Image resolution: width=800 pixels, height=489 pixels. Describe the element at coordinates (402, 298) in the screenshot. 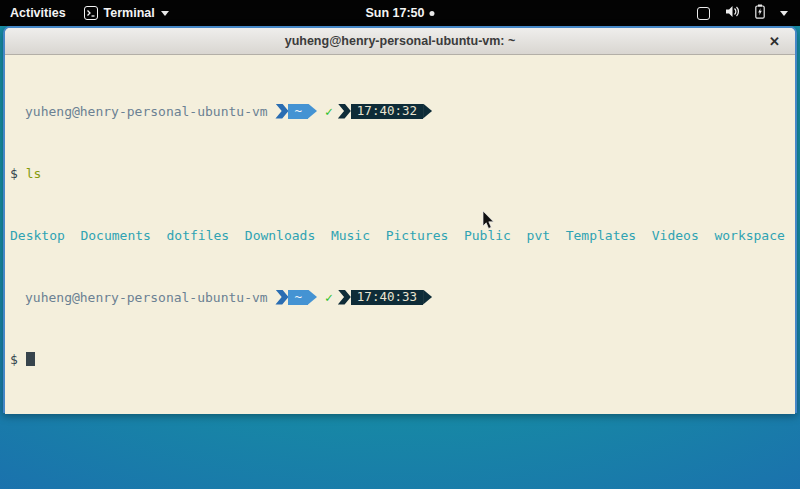

I see `prompt-line-2: yuheng@henry-personal-ubuntu-vm ~✓17:40:…` at that location.